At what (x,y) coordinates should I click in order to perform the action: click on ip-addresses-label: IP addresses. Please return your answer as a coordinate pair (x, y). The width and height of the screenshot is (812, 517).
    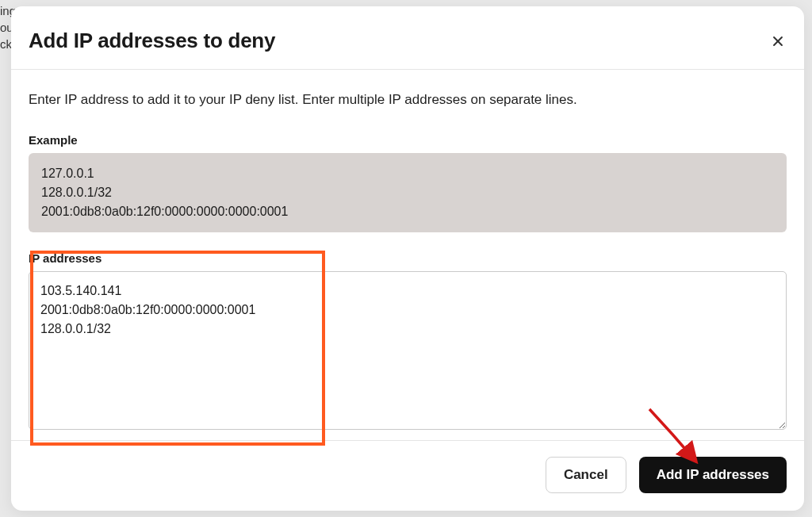
    Looking at the image, I should click on (408, 258).